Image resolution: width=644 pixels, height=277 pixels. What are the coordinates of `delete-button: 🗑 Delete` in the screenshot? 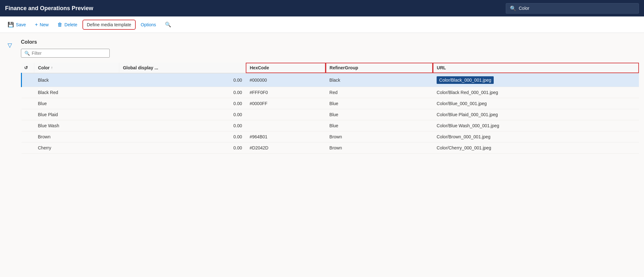 It's located at (67, 25).